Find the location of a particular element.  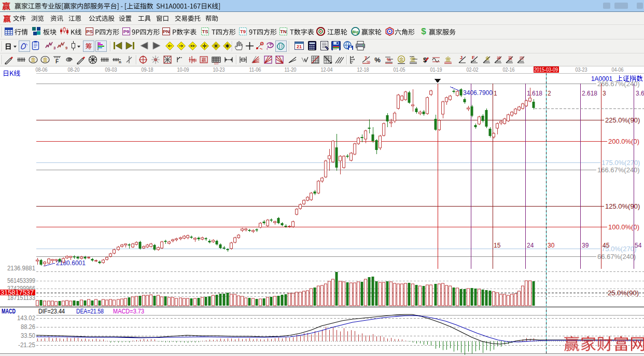

svg-text: 125.0%(90) is located at coordinates (622, 207).